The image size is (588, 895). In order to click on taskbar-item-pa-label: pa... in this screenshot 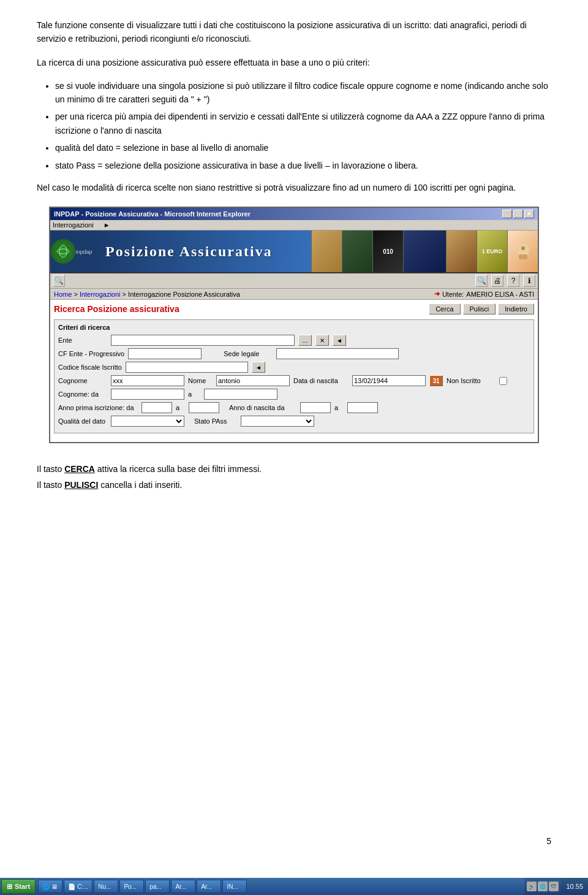, I will do `click(156, 886)`.